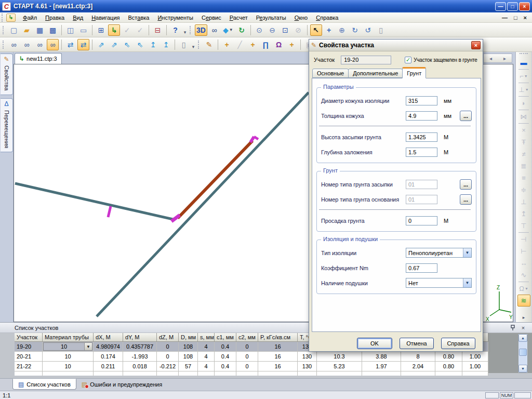 This screenshot has height=399, width=532. Describe the element at coordinates (368, 30) in the screenshot. I see `rotate-ccw-button: ↺` at that location.